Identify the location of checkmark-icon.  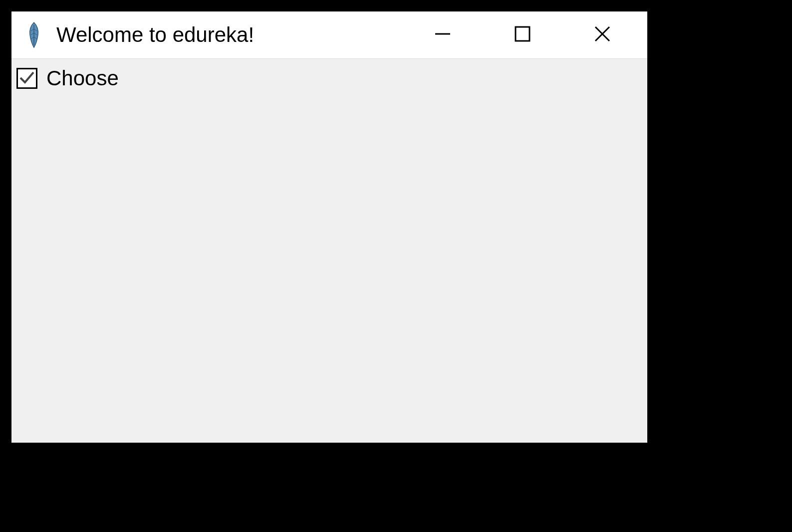
(27, 78).